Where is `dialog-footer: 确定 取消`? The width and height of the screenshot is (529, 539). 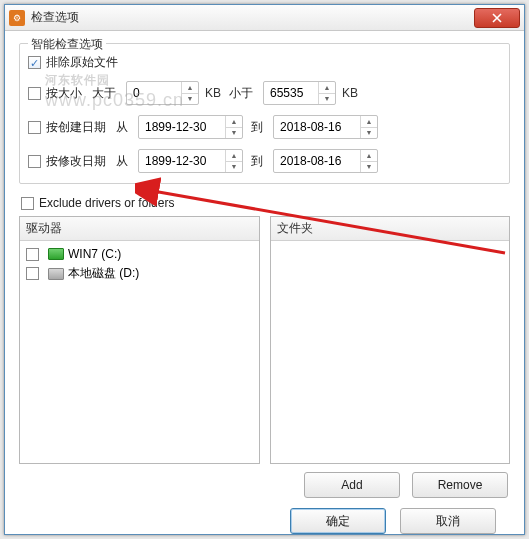
dialog-footer: 确定 取消 is located at coordinates (264, 516).